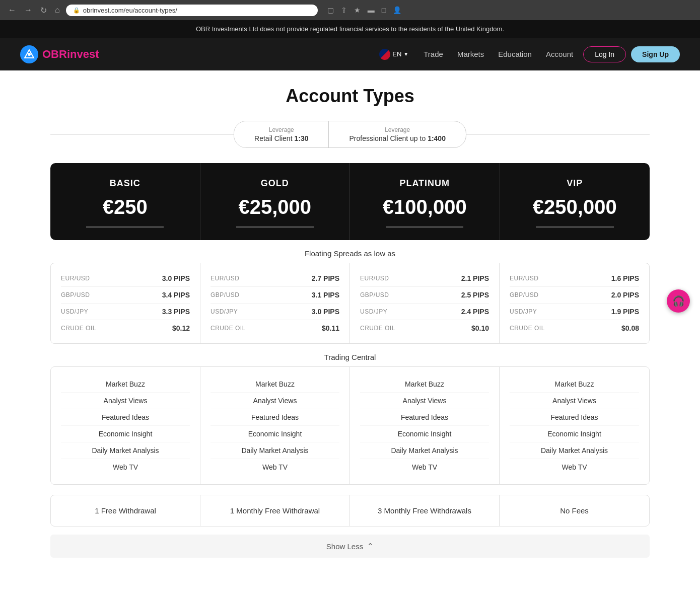 The height and width of the screenshot is (602, 700). What do you see at coordinates (397, 130) in the screenshot?
I see `leverage-pro-title: Leverage` at bounding box center [397, 130].